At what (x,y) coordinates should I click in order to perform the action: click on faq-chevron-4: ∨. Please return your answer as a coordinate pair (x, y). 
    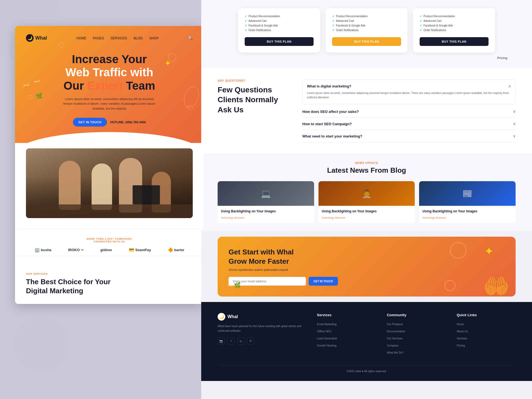
    Looking at the image, I should click on (514, 136).